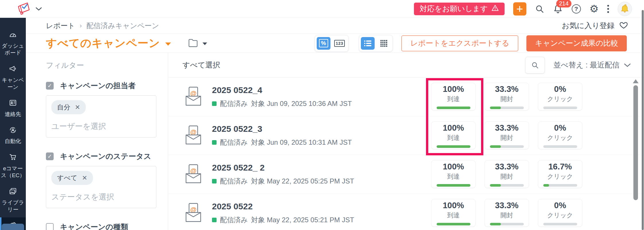  Describe the element at coordinates (13, 36) in the screenshot. I see `dashboard-icon` at that location.